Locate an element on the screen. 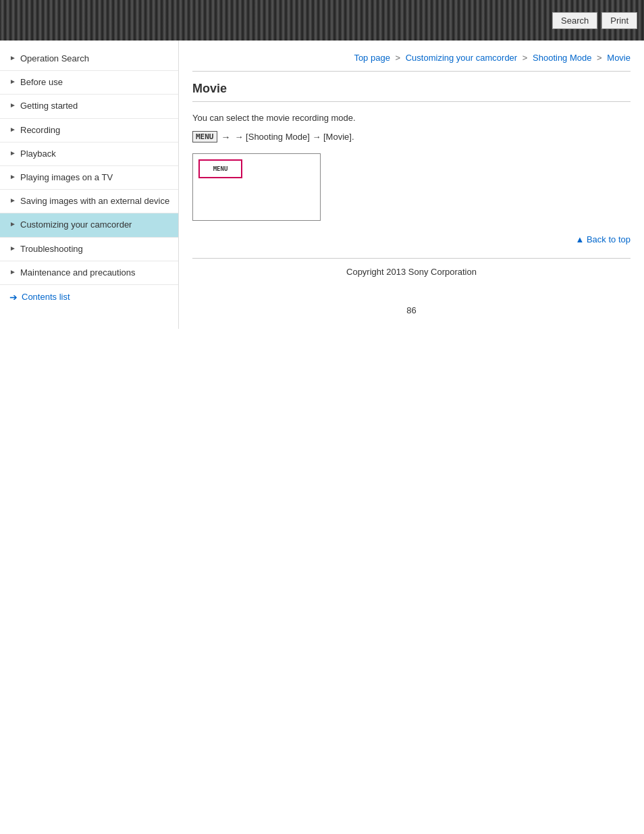 The width and height of the screenshot is (644, 834). sidebar-item-before-use: ► Before use is located at coordinates (89, 82).